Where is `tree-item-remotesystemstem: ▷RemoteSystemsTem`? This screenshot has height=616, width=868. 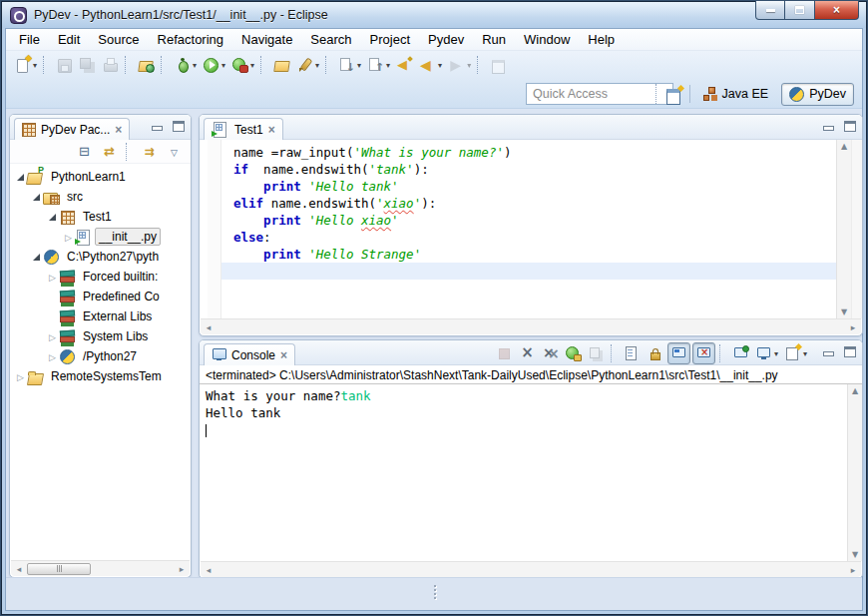 tree-item-remotesystemstem: ▷RemoteSystemsTem is located at coordinates (100, 376).